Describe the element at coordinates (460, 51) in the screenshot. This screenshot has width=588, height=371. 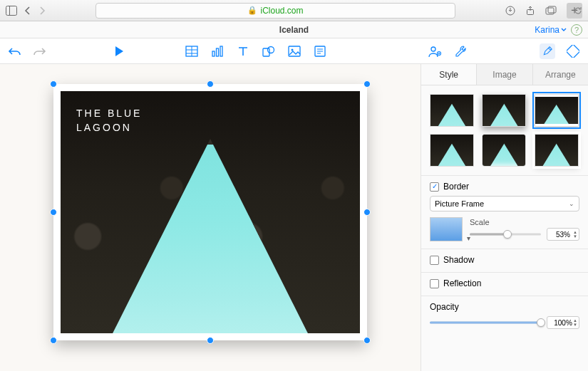
I see `tools-button` at that location.